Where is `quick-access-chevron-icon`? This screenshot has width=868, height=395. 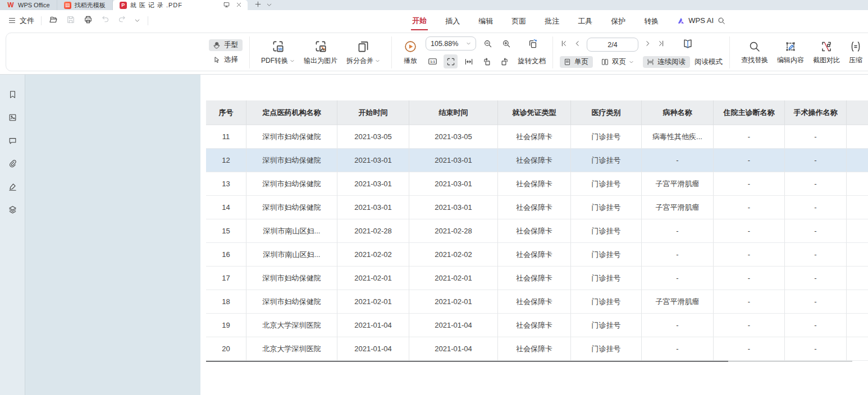 quick-access-chevron-icon is located at coordinates (137, 21).